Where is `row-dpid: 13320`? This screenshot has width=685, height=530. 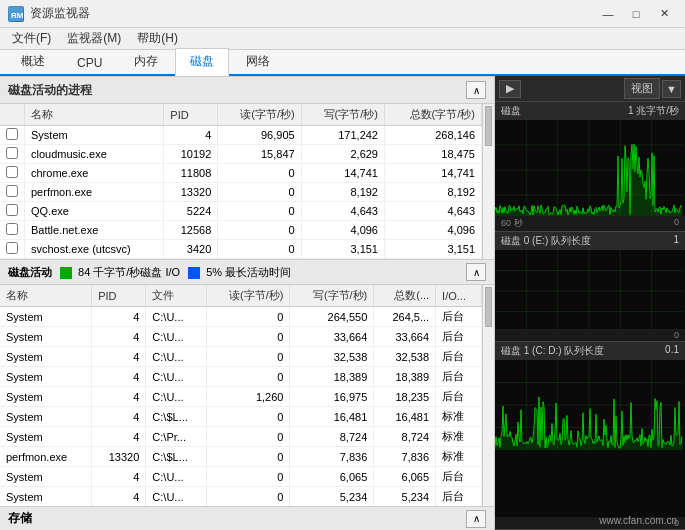
row-dpid: 13320 is located at coordinates (119, 457).